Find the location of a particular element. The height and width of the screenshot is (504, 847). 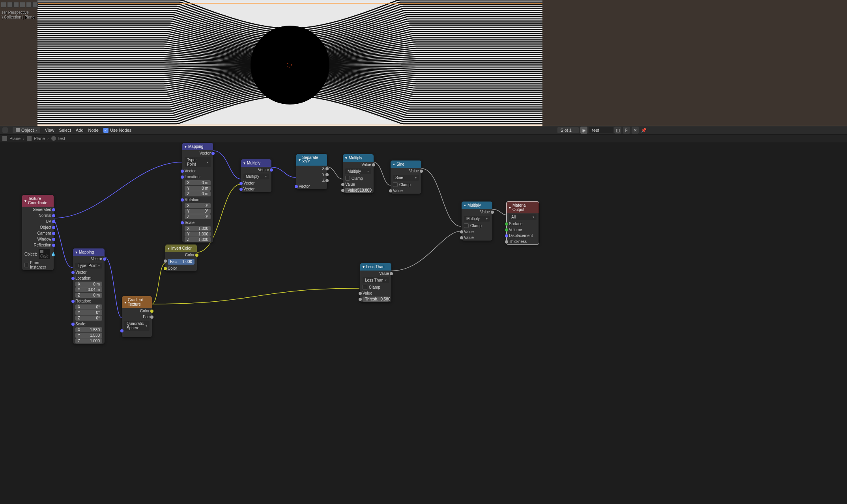

node-invert-color: ▾Invert Color Color Fac1.000 Color is located at coordinates (181, 258).